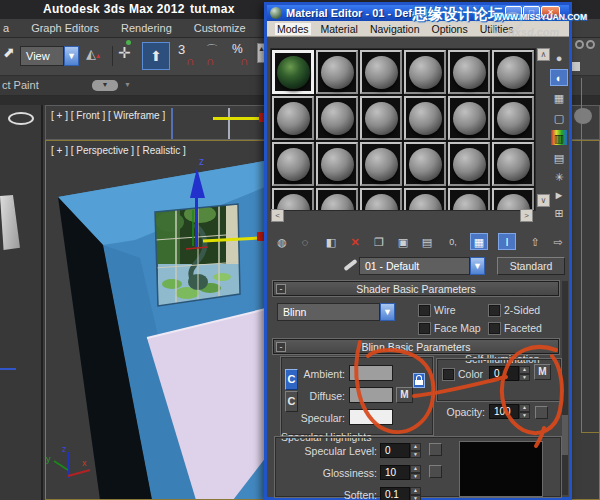 This screenshot has height=500, width=600. Describe the element at coordinates (395, 29) in the screenshot. I see `editor-menu-navigation: Navigation` at that location.